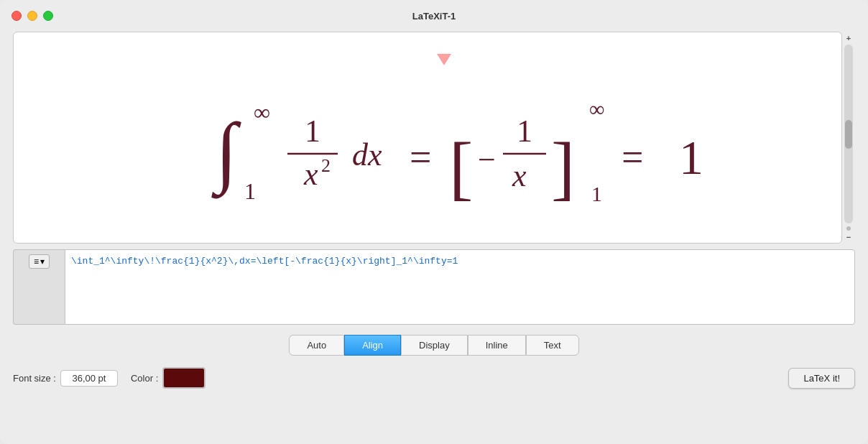 The height and width of the screenshot is (444, 868). What do you see at coordinates (42, 262) in the screenshot?
I see `menu-arrow-icon: ▾` at bounding box center [42, 262].